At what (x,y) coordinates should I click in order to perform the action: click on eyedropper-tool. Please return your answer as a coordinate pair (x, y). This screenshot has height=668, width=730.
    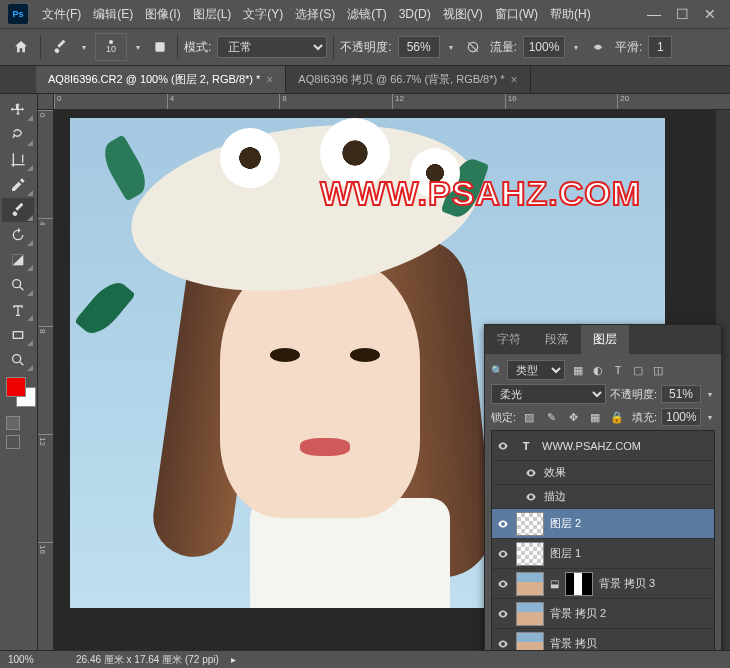
    Looking at the image, I should click on (18, 185).